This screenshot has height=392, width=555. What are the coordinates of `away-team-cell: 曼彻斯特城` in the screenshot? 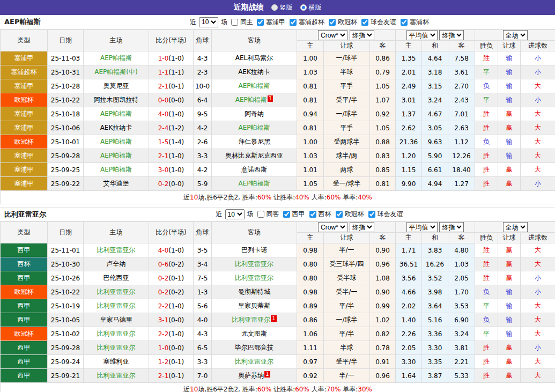 It's located at (254, 292).